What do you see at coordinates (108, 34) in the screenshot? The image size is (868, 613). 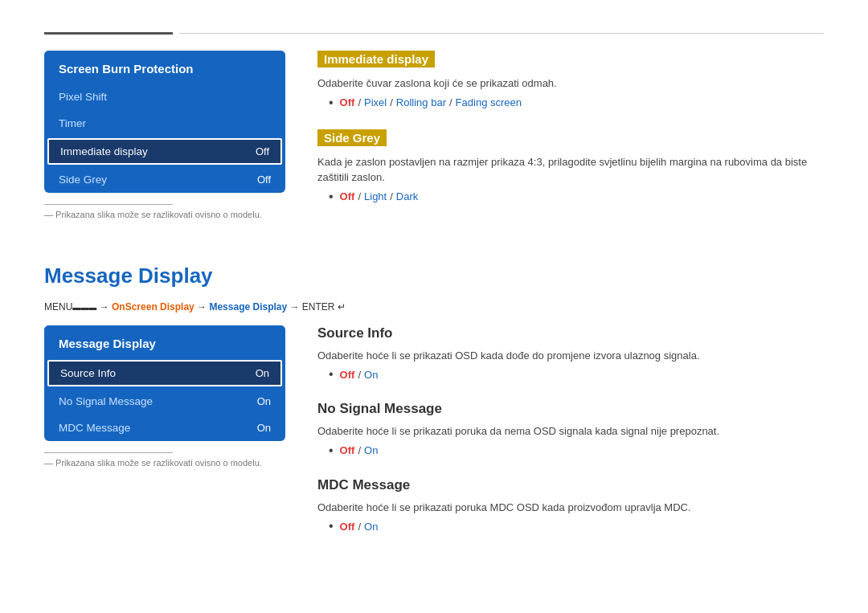 I see `divider-dark` at bounding box center [108, 34].